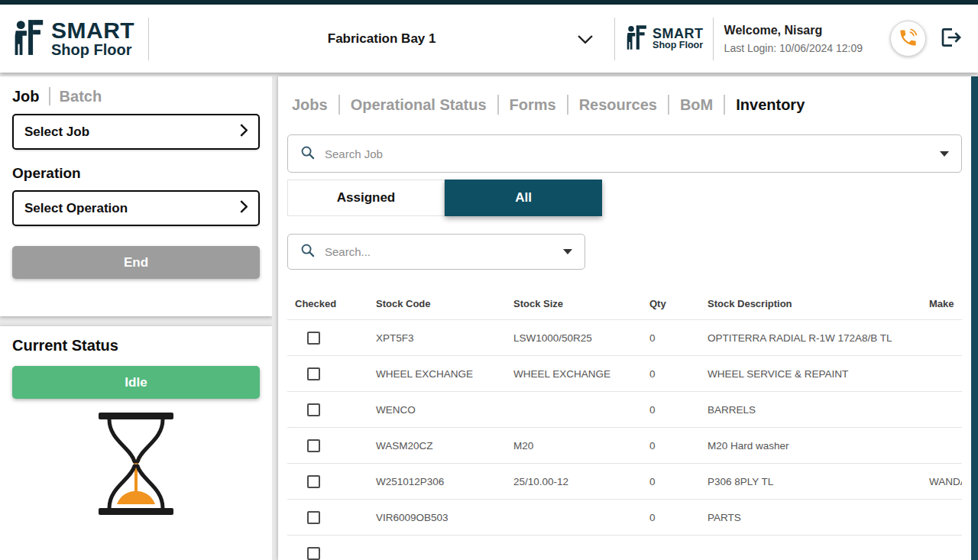 This screenshot has height=560, width=978. Describe the element at coordinates (625, 338) in the screenshot. I see `table-row: XPT5F3LSW1000/50R250OPTITERRA RADIAL R-1…` at that location.